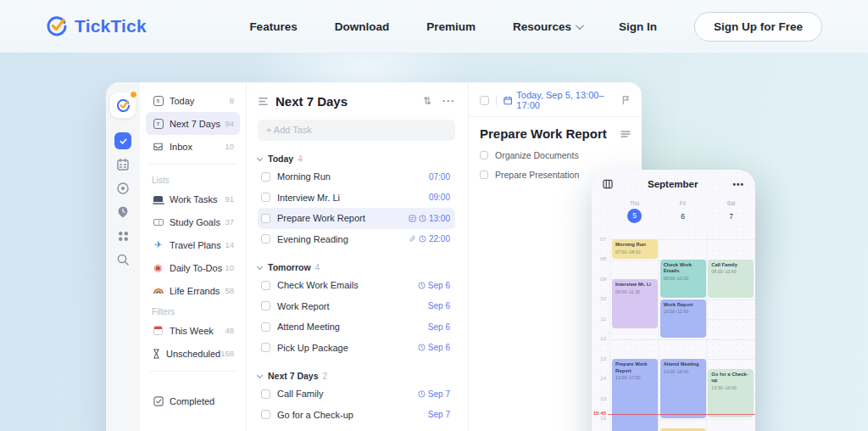 This screenshot has height=431, width=868. I want to click on task-row-evening-reading: Evening Reading 22:00, so click(356, 239).